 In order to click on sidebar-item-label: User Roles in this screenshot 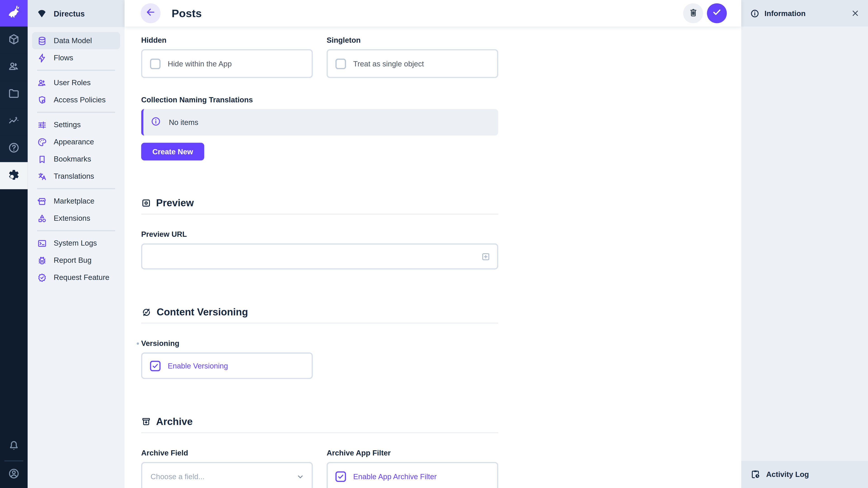, I will do `click(72, 83)`.